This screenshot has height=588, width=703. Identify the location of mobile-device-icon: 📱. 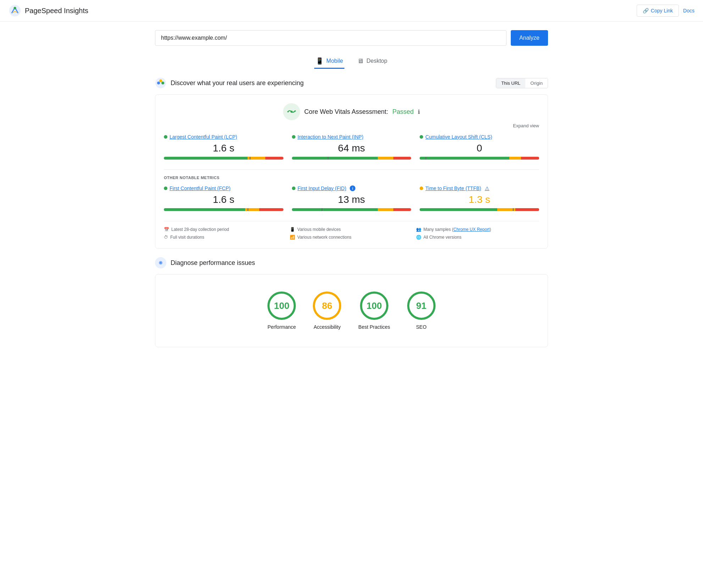
(292, 229).